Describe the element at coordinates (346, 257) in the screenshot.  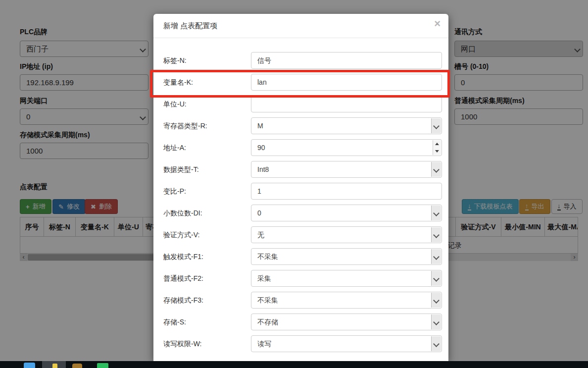
I see `trigger-mode-select: 不采集` at that location.